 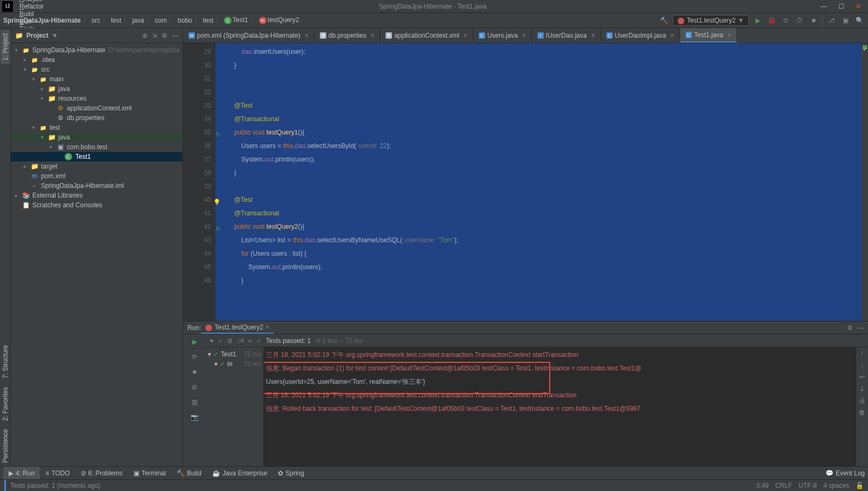 What do you see at coordinates (862, 389) in the screenshot?
I see `scroll-end-icon: ⤓` at bounding box center [862, 389].